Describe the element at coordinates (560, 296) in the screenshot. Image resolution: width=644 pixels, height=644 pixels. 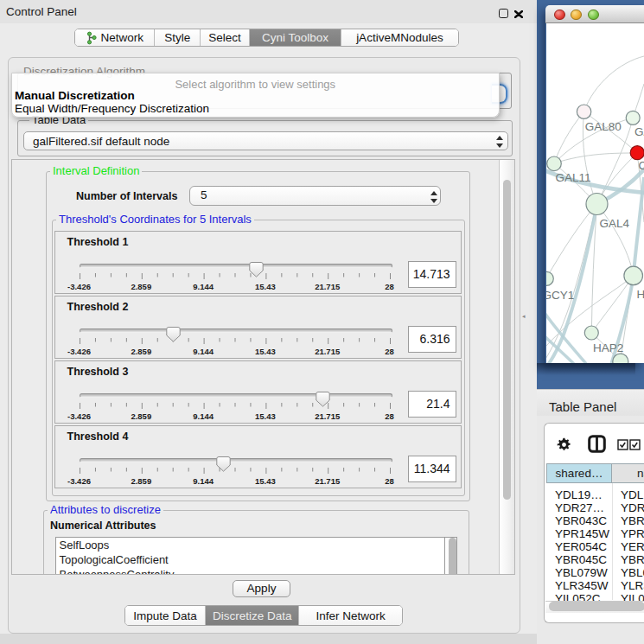
I see `svg-text: GCY1` at that location.